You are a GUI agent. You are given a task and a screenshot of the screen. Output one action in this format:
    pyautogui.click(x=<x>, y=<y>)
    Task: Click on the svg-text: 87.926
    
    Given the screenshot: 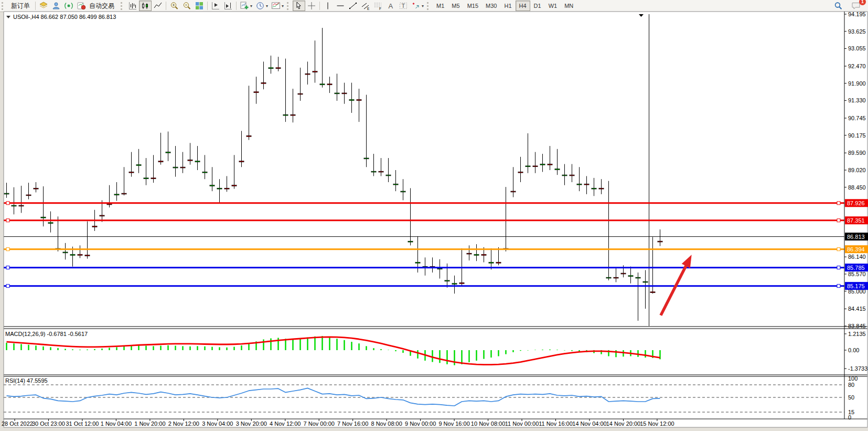 What is the action you would take?
    pyautogui.click(x=856, y=203)
    